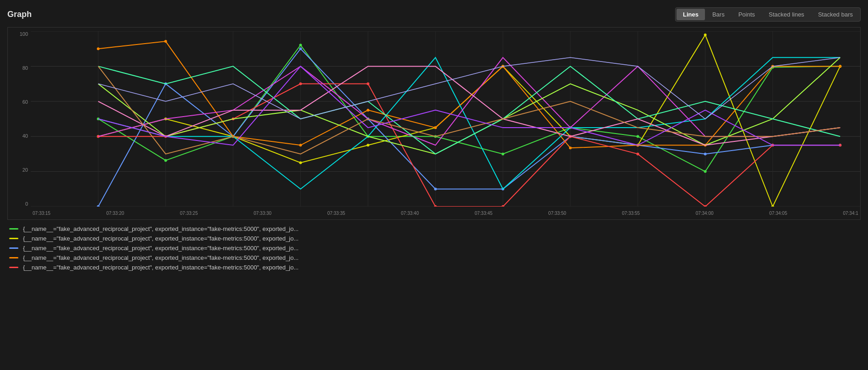 The width and height of the screenshot is (868, 370). I want to click on legend-text-4: {__name__="fake_advanced_reciprocal_proj…, so click(161, 258).